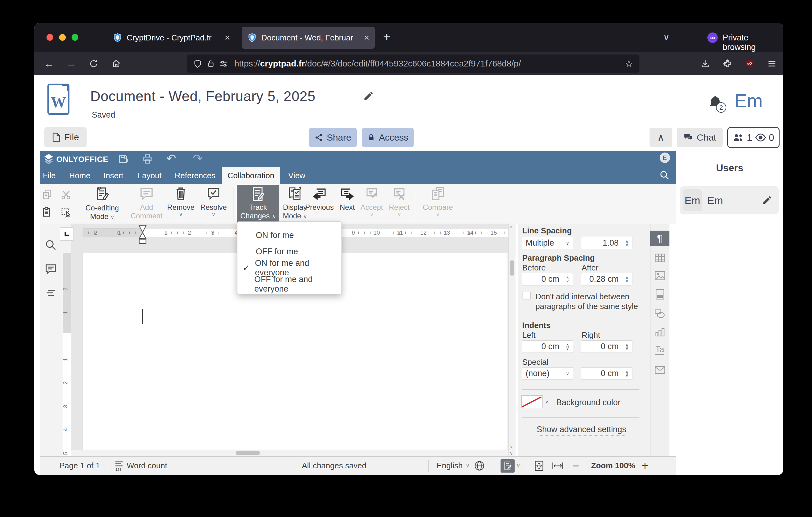  Describe the element at coordinates (539, 466) in the screenshot. I see `fit-page-icon` at that location.